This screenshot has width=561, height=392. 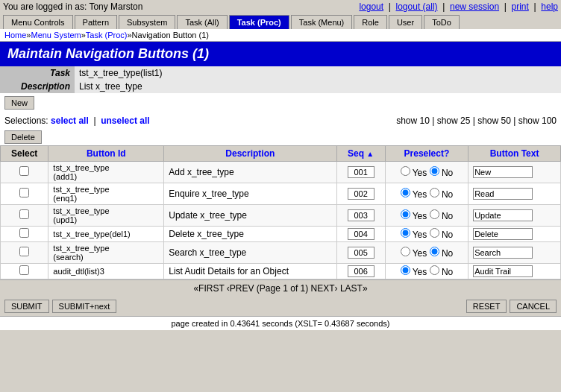 I want to click on tabs-bar: Menu Controls Pattern Subsystem Task (Al…, so click(x=280, y=21).